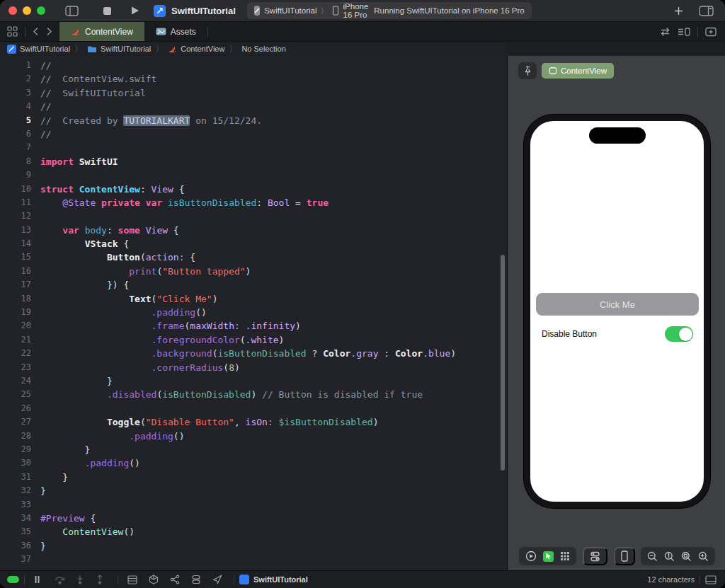 The image size is (725, 588). Describe the element at coordinates (711, 32) in the screenshot. I see `add-editor-icon` at that location.